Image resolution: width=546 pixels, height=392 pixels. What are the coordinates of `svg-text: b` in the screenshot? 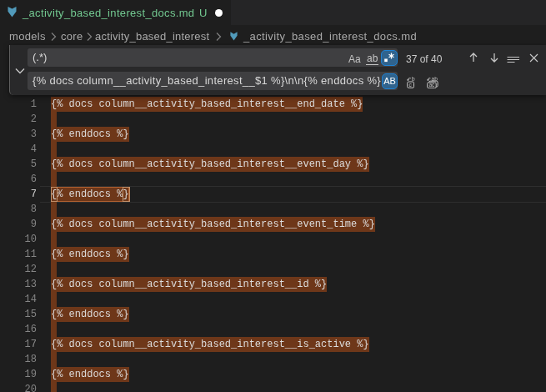 It's located at (413, 79).